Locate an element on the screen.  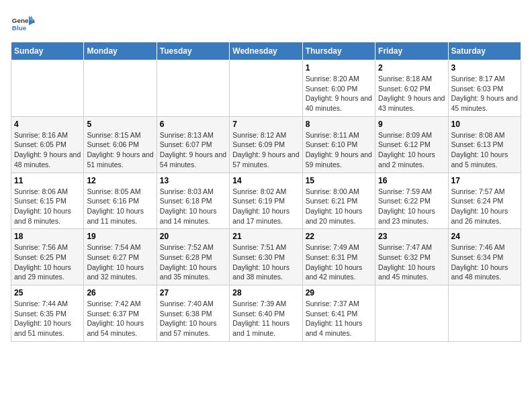
calendar-cell: 15Sunrise: 8:00 AM Sunset: 6:21 PM Dayli… is located at coordinates (339, 201).